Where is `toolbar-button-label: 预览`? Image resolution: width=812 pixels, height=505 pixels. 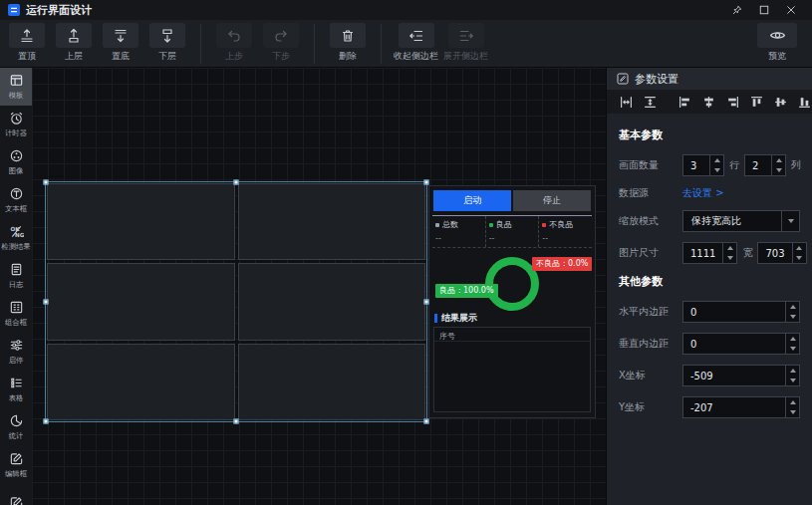 toolbar-button-label: 预览 is located at coordinates (777, 56).